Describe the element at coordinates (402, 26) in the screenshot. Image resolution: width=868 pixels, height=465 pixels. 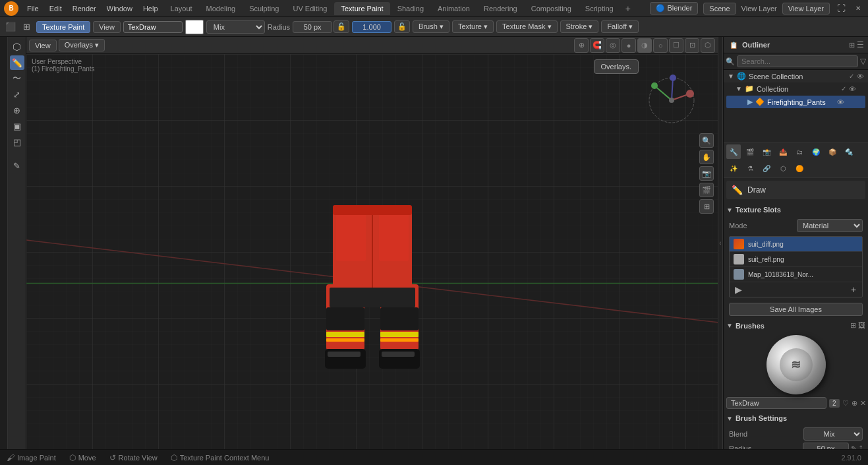
I see `strength-lock-icon: 🔓` at that location.